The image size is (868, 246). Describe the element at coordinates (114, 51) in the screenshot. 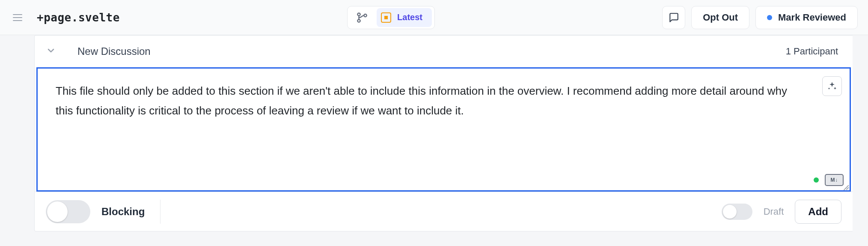

I see `discussion-title: New Discussion` at that location.